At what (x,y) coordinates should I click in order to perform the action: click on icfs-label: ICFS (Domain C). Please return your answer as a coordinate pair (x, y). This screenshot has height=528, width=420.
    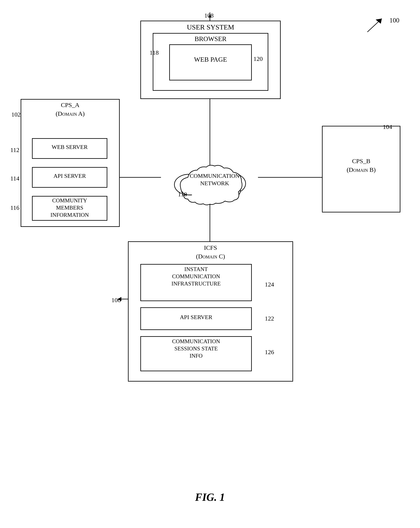
    Looking at the image, I should click on (210, 252).